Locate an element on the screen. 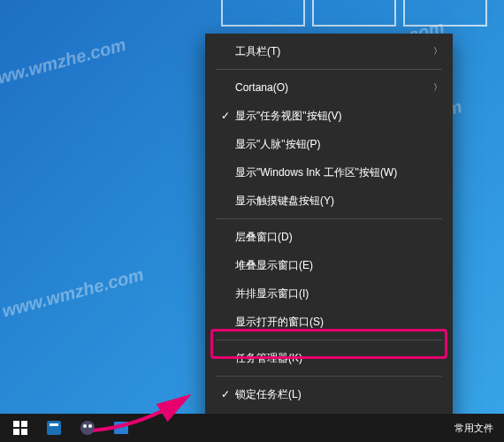 This screenshot has width=504, height=442. menu-label: 显示打开的窗口(S) is located at coordinates (339, 322).